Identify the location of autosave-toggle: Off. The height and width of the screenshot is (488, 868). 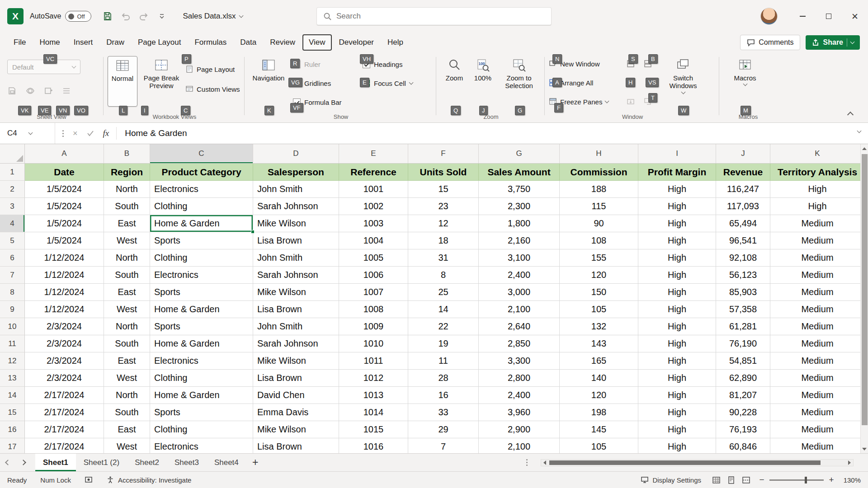
(78, 16).